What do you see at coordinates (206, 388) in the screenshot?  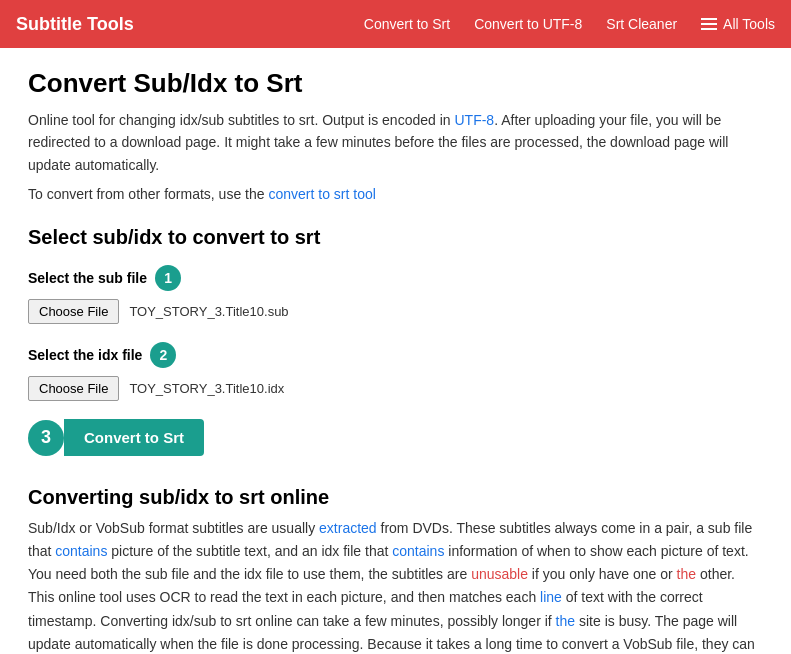 I see `idx-filename: TOY_STORY_3.Title10.idx` at bounding box center [206, 388].